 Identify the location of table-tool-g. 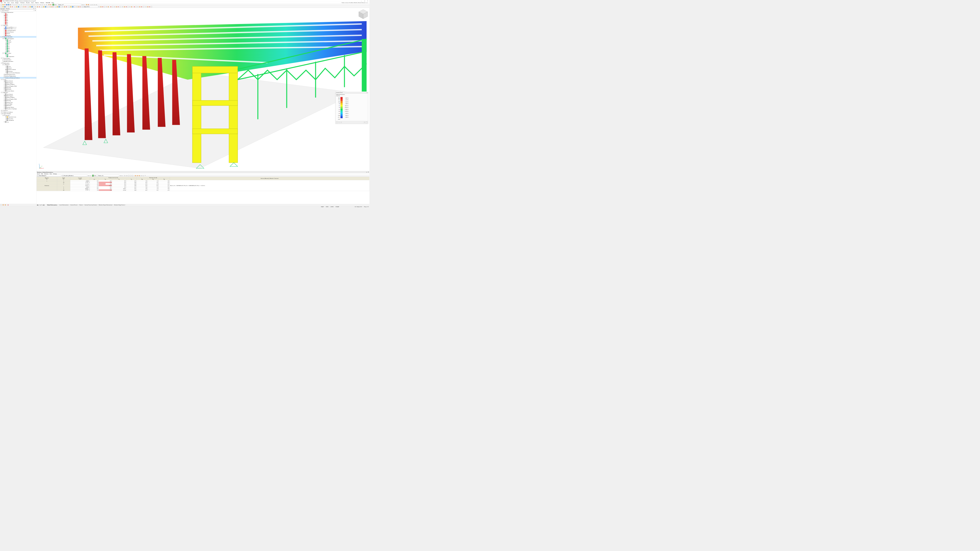
(138, 176).